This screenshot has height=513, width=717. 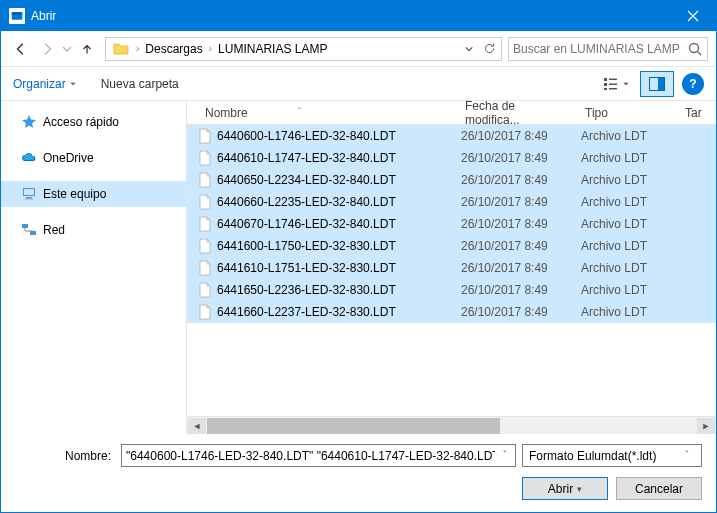 I want to click on cloud-icon, so click(x=29, y=158).